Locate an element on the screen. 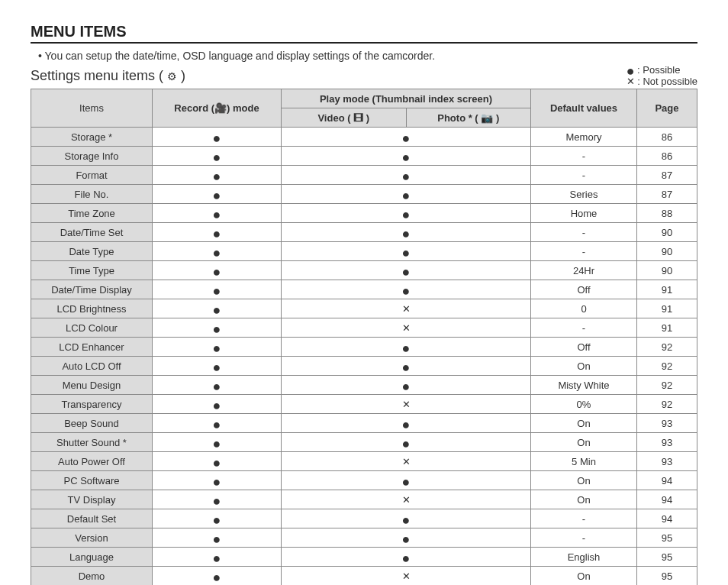  row-default: 5 Min is located at coordinates (585, 461).